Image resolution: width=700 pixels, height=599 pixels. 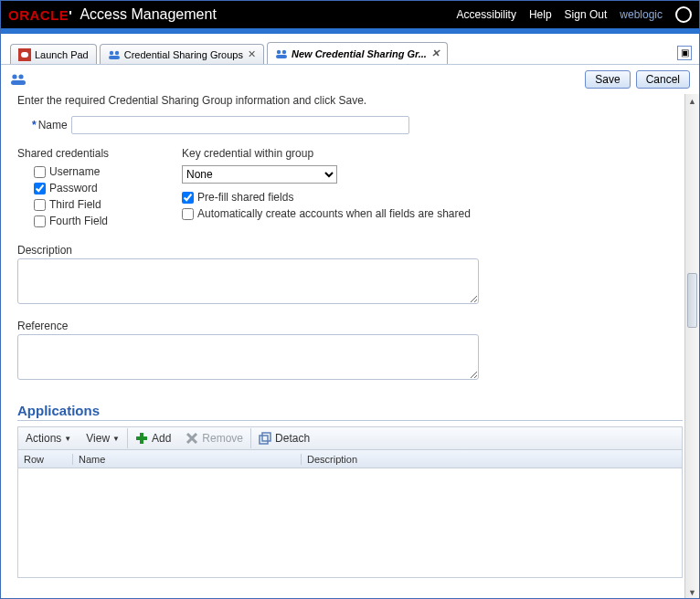 What do you see at coordinates (692, 347) in the screenshot?
I see `vertical-scrollbar: ▲ ▼` at bounding box center [692, 347].